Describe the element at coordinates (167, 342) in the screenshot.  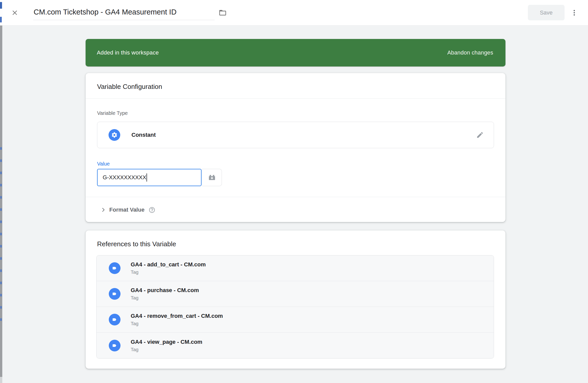
I see `reference-name: GA4 - view_page - CM.com` at that location.